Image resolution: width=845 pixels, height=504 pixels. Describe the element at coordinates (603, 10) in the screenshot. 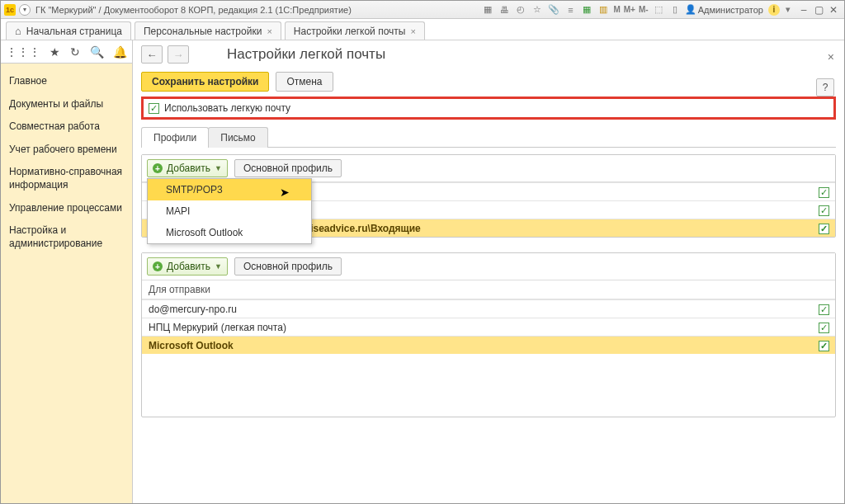

I see `calculator-icon: ▥` at that location.